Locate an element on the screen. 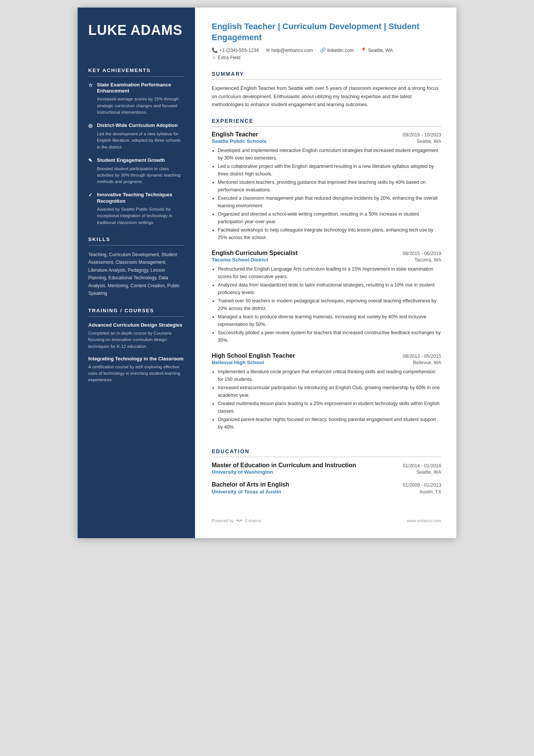  summary-text: Experienced English Teacher from Seattle… is located at coordinates (326, 96).